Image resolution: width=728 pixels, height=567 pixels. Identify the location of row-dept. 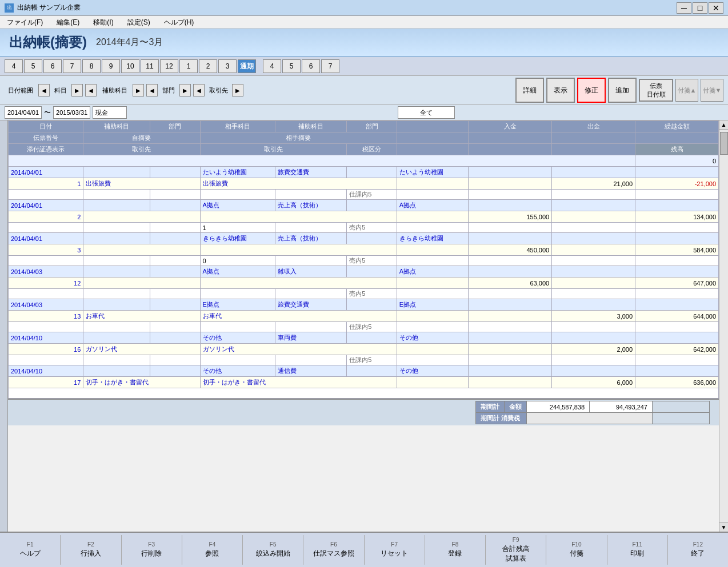
(175, 371).